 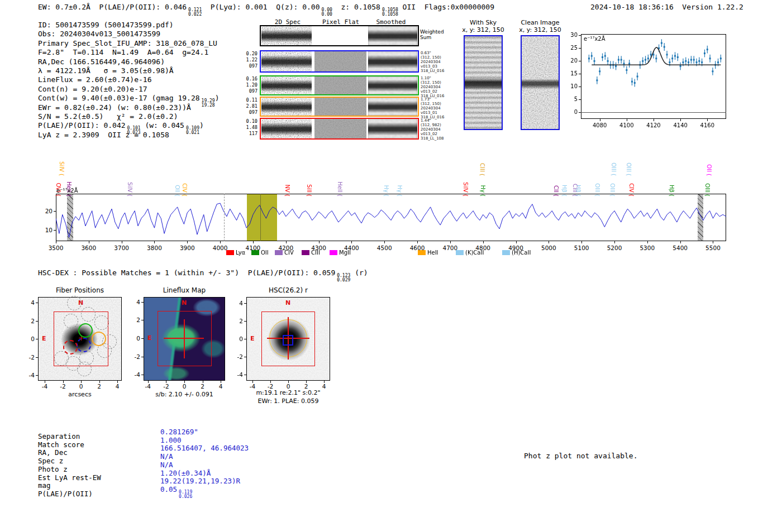 What do you see at coordinates (99, 33) in the screenshot?
I see `info-line: Obs: 20240304v013_5001473599` at bounding box center [99, 33].